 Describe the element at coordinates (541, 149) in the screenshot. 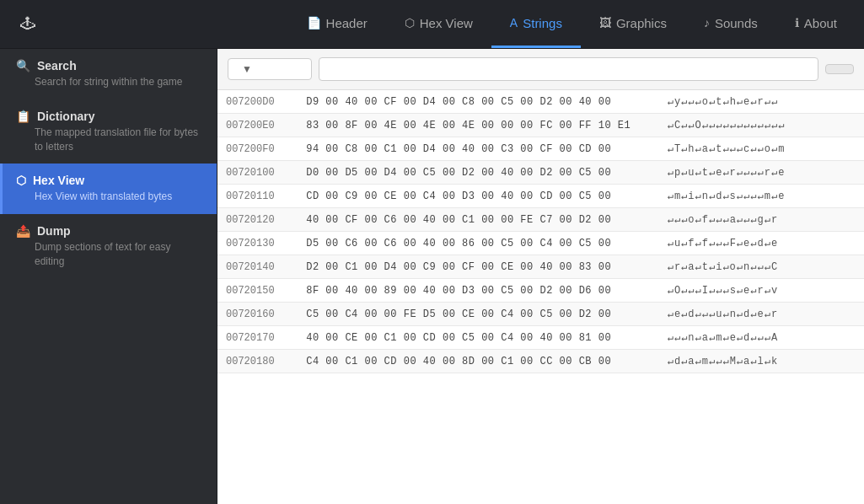

I see `table-row: 007200F0 94 00 C8 00 C1 00 D4 00 40 00 C…` at that location.